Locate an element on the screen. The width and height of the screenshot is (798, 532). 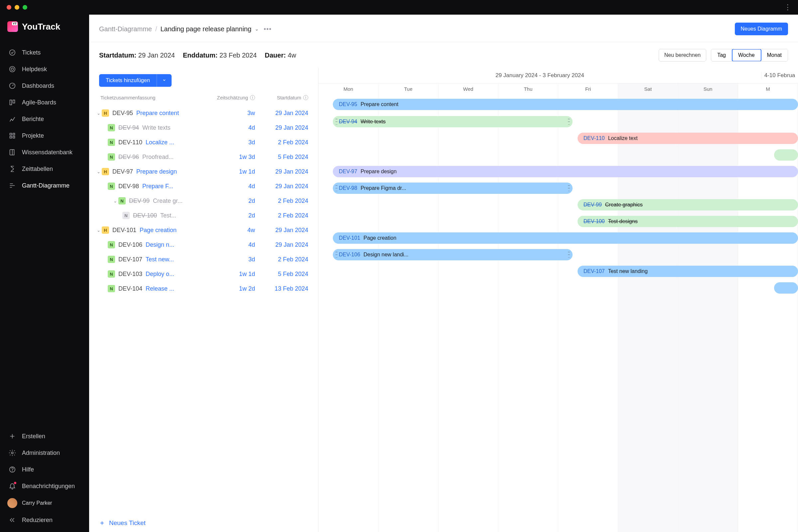
gantt-bar: DEV-101Page creation is located at coordinates (565, 238).